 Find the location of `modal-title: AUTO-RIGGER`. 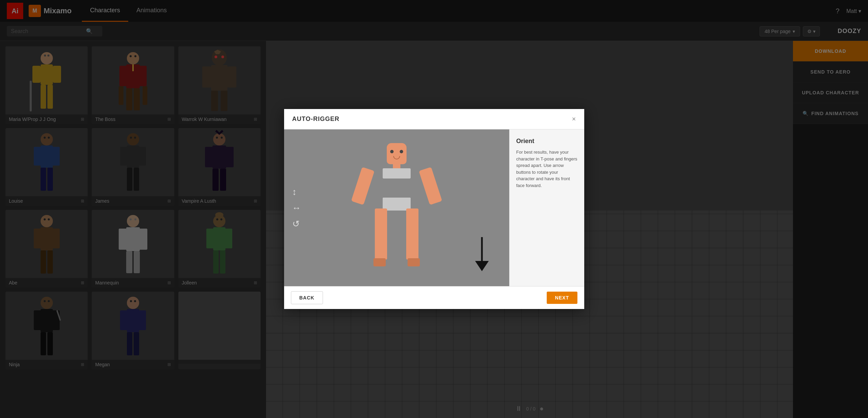

modal-title: AUTO-RIGGER is located at coordinates (316, 119).